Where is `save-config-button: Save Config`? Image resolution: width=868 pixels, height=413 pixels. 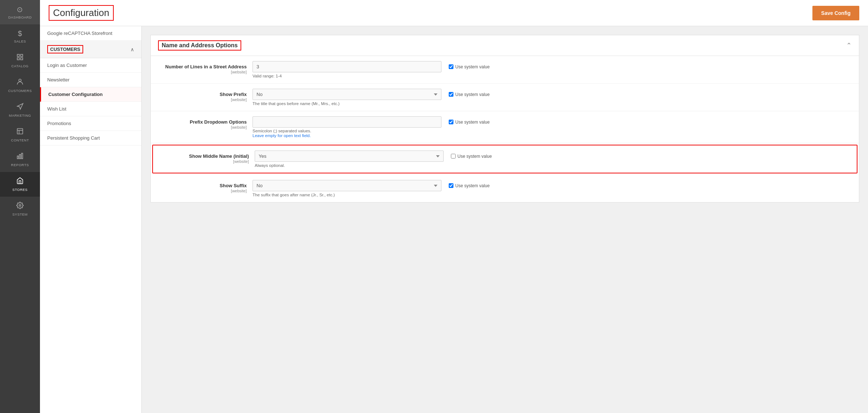
save-config-button: Save Config is located at coordinates (836, 13).